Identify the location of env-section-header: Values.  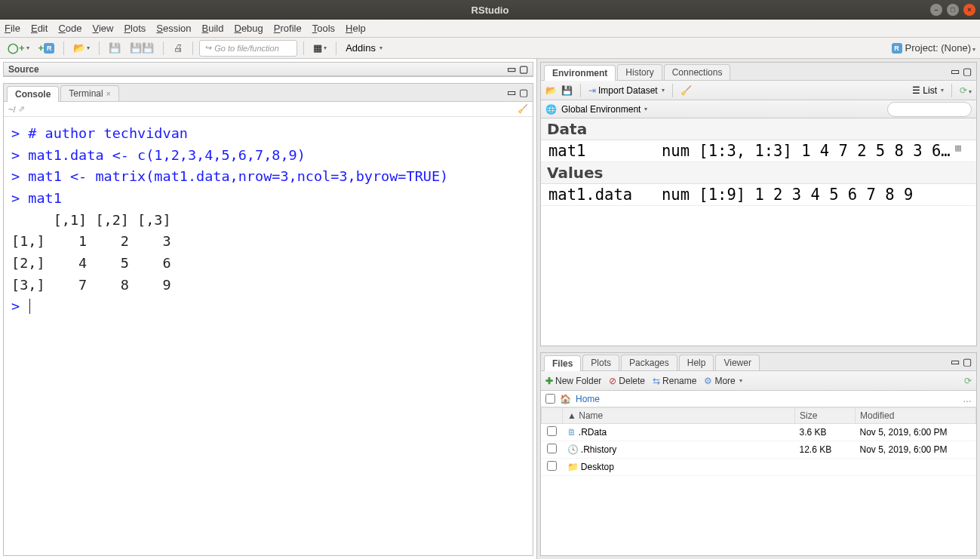
(759, 174).